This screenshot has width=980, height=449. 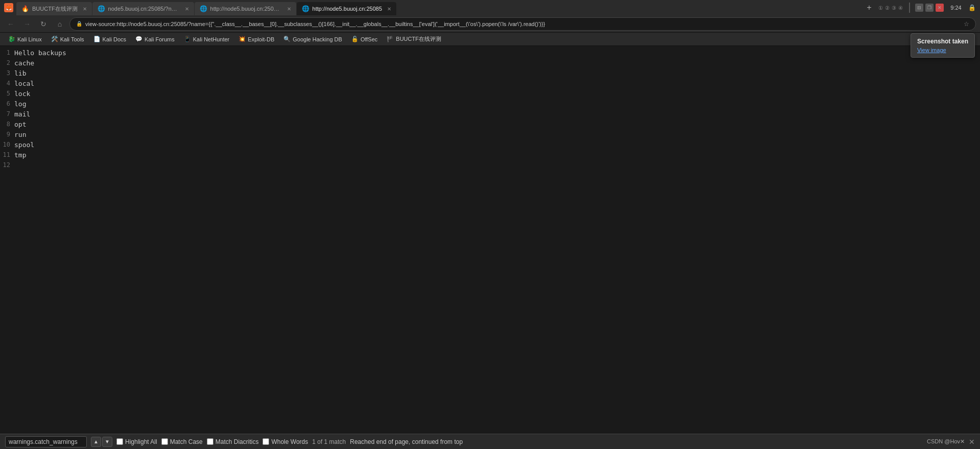 What do you see at coordinates (490, 84) in the screenshot?
I see `table-row: 4local` at bounding box center [490, 84].